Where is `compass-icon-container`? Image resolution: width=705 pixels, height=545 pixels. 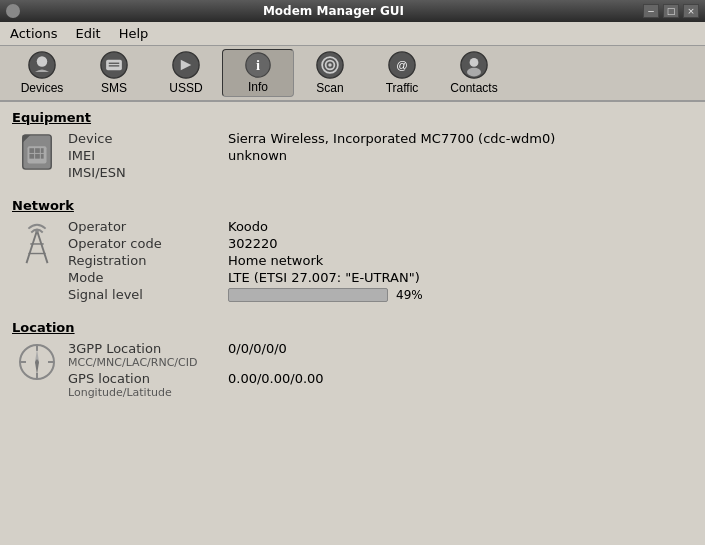 compass-icon-container is located at coordinates (37, 370).